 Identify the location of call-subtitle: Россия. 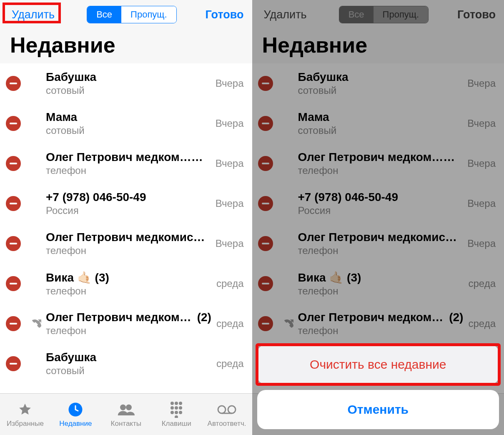
(380, 211).